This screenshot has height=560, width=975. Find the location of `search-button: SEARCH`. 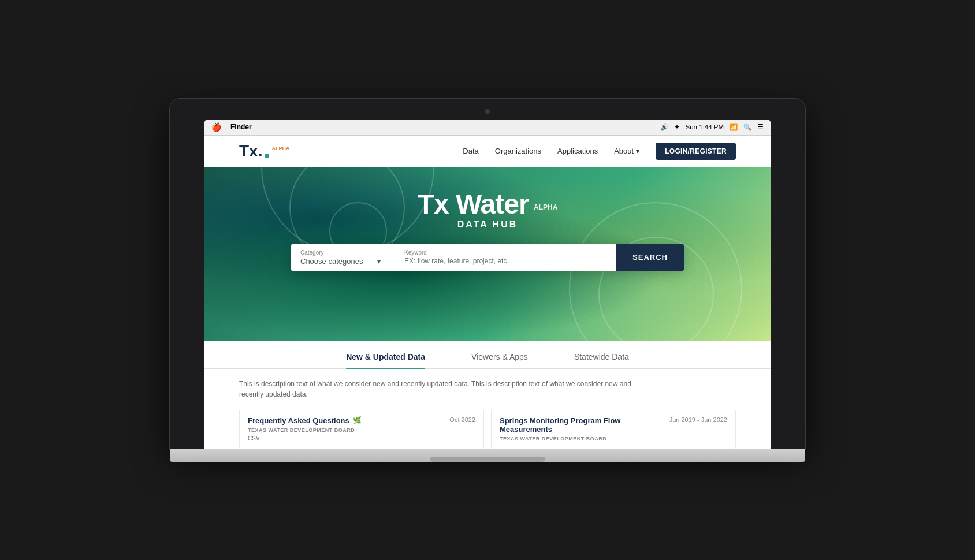

search-button: SEARCH is located at coordinates (650, 257).